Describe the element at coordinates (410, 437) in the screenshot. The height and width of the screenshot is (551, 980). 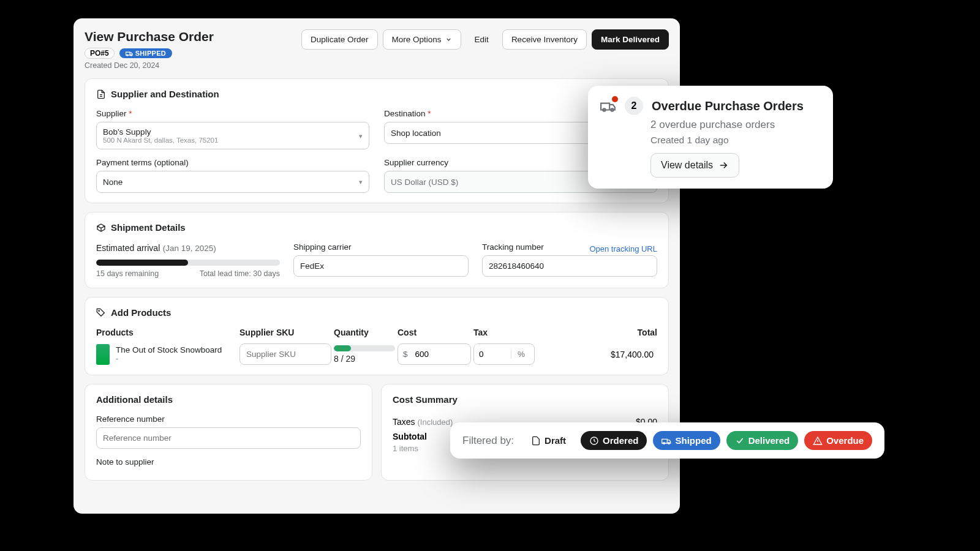
I see `subtotal-label: Subtotal` at that location.